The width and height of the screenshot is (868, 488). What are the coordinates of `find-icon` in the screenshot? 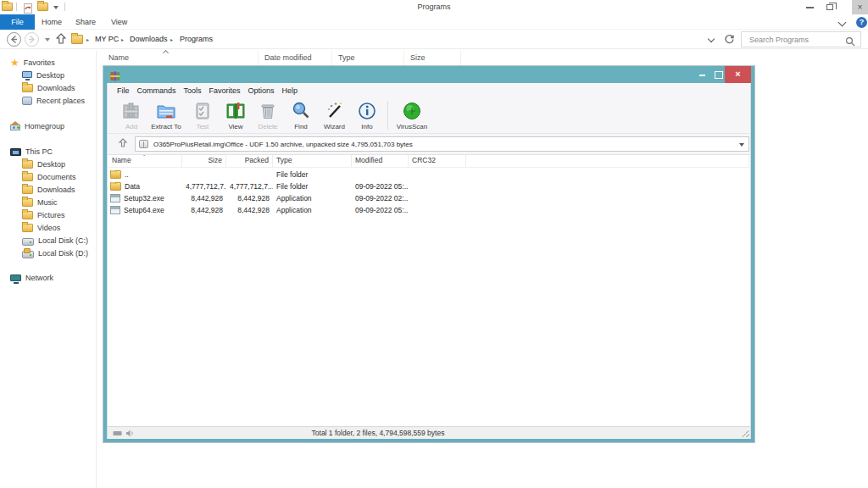 It's located at (301, 111).